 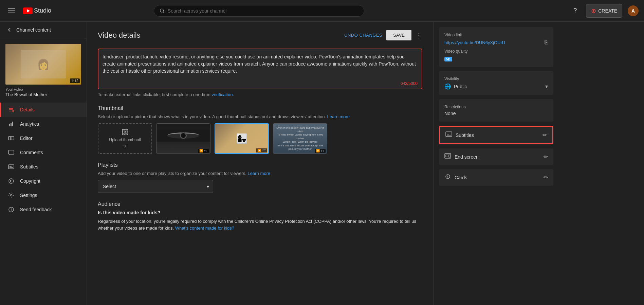 I want to click on upload-thumbnail-button: 🖼 Upload thumbnail ?, so click(x=125, y=139).